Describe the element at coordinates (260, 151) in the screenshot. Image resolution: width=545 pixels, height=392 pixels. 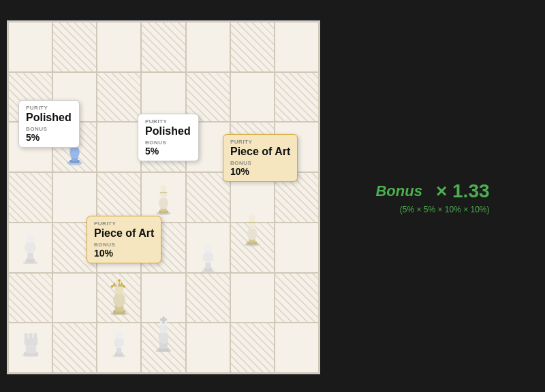
I see `purity-value-3: Piece of Art` at that location.